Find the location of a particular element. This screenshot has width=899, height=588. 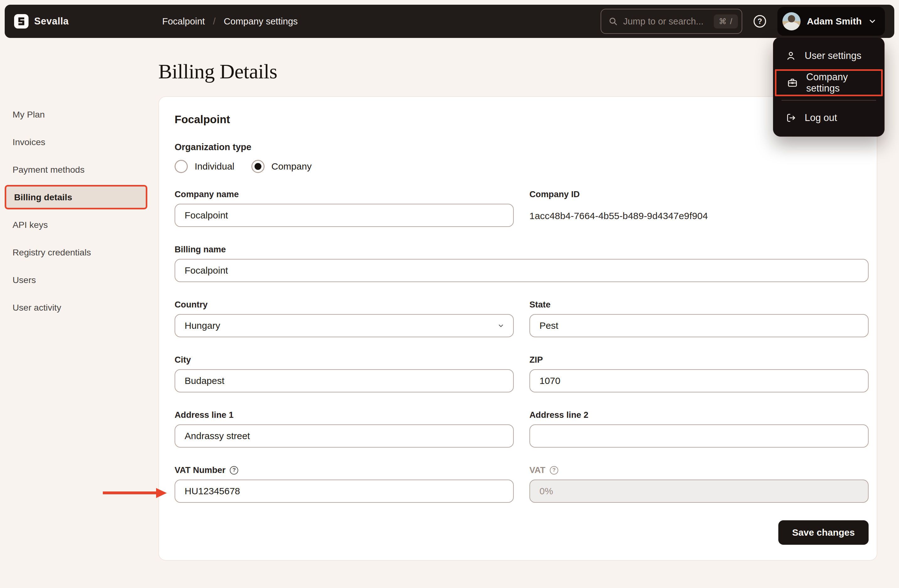

chevron-down-icon is located at coordinates (873, 21).